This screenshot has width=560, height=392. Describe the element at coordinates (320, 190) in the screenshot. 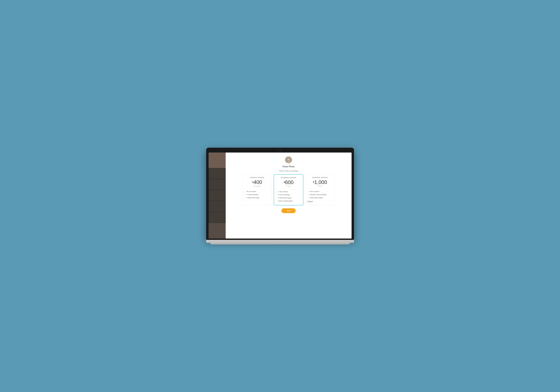

I see `package-card-branding: BRANDING SESSION $1,000 2 hours ✓ 2 Hour…` at that location.